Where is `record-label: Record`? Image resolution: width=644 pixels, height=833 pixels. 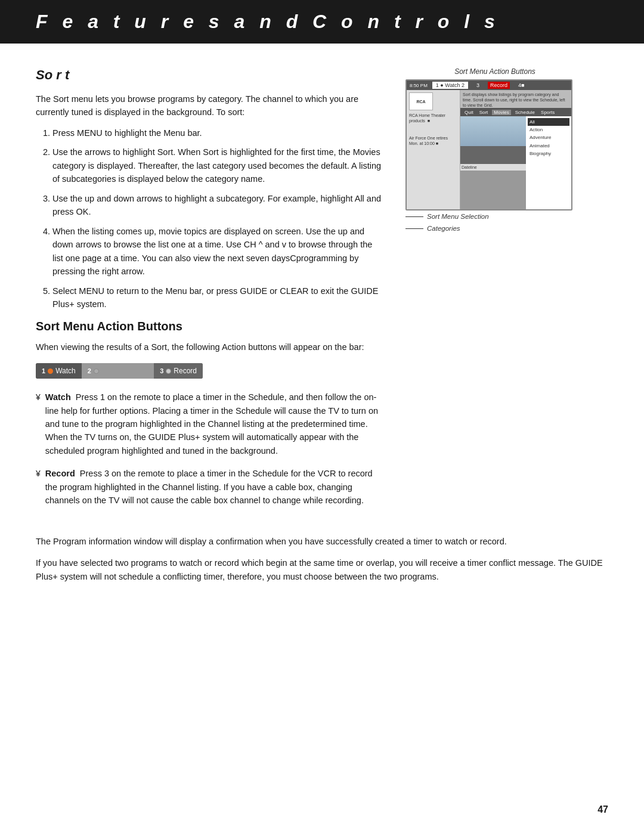 record-label: Record is located at coordinates (185, 371).